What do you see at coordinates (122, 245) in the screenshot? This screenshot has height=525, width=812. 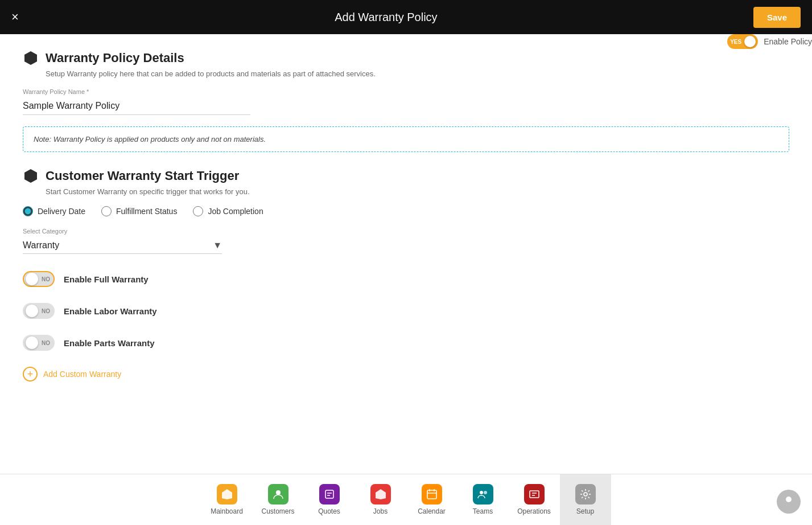 I see `select-category-wrapper: Warranty Parts Labor ▼` at bounding box center [122, 245].